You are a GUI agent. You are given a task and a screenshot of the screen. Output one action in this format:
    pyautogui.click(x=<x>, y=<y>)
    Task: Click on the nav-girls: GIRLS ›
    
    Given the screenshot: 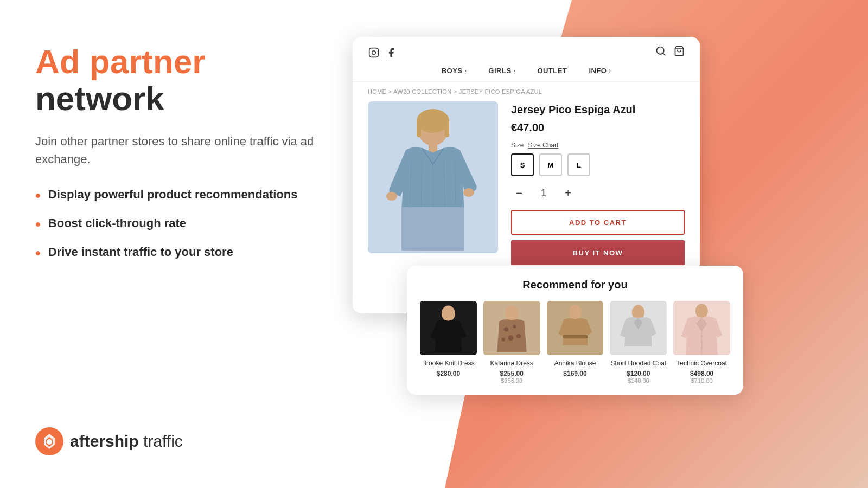 What is the action you would take?
    pyautogui.click(x=502, y=70)
    